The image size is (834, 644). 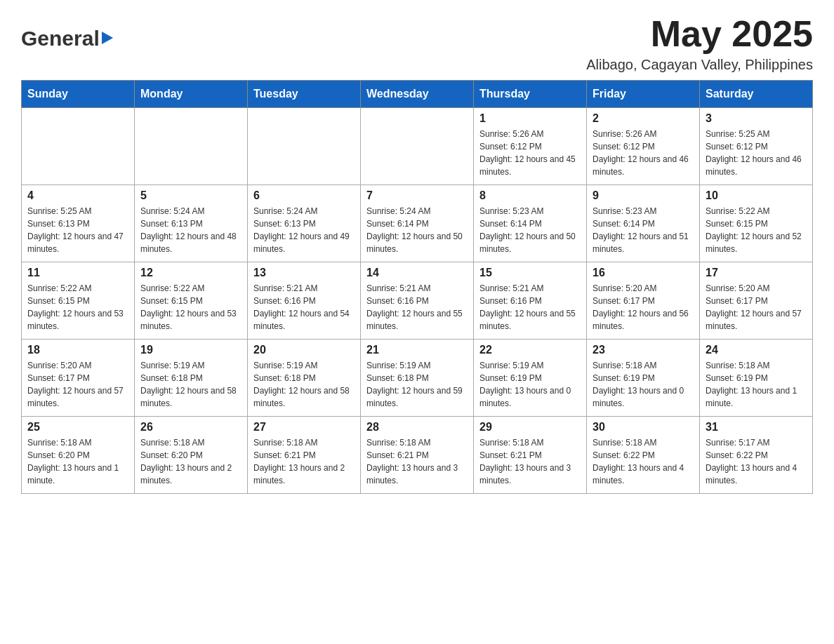 What do you see at coordinates (757, 224) in the screenshot?
I see `calendar-cell: 10Sunrise: 5:22 AMSunset: 6:15 PMDayligh…` at bounding box center [757, 224].